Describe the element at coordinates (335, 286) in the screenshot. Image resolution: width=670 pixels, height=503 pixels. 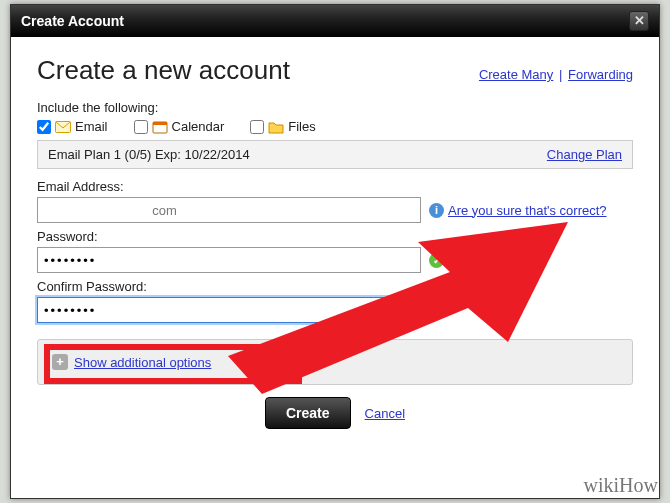
I see `confirm-password-label: Confirm Password:` at that location.